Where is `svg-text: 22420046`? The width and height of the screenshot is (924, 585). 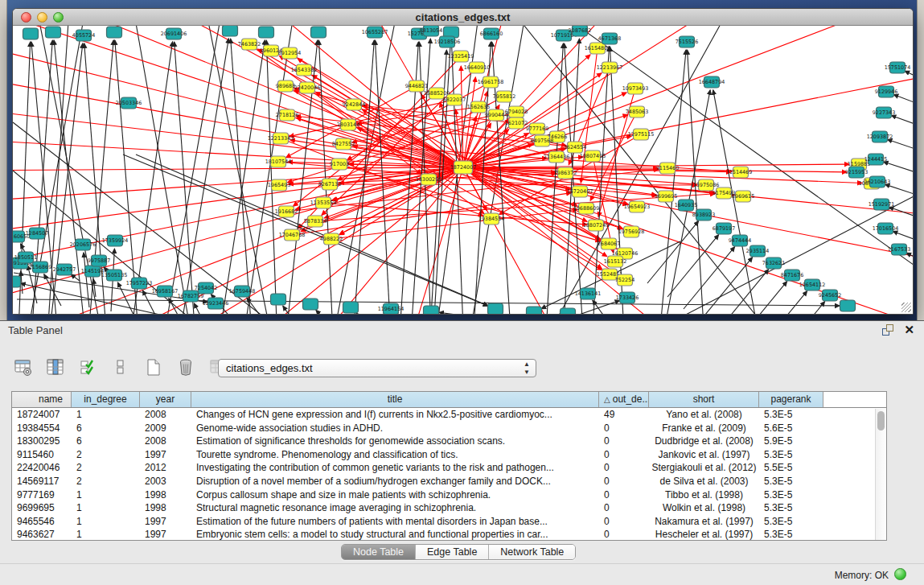
svg-text: 22420046 is located at coordinates (307, 88).